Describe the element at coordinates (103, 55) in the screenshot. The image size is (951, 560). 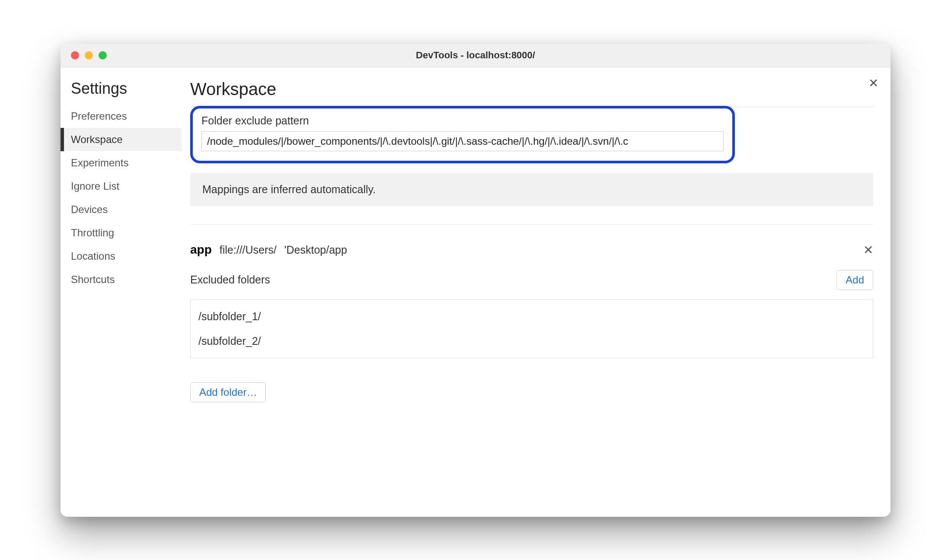
I see `window-zoom-button` at that location.